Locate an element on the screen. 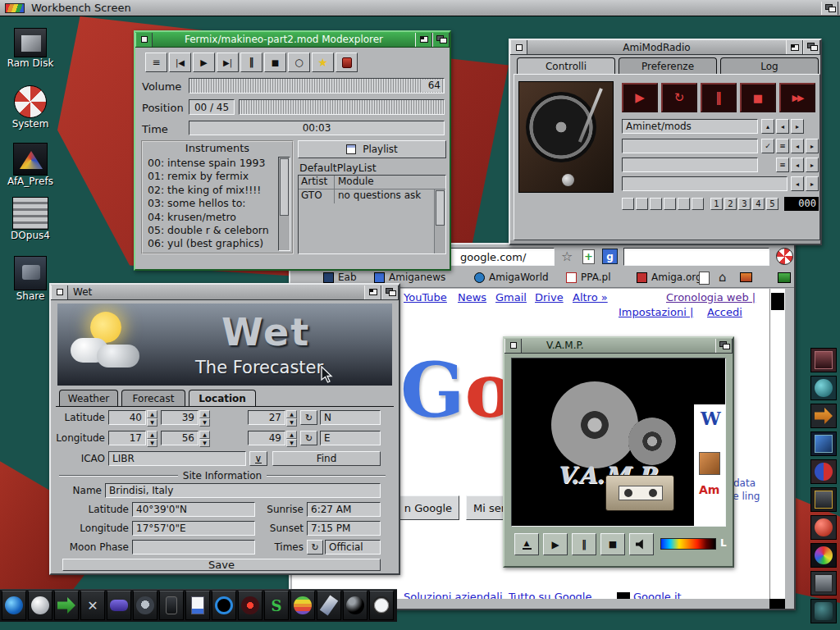  dock-icon-dollar: S is located at coordinates (276, 605).